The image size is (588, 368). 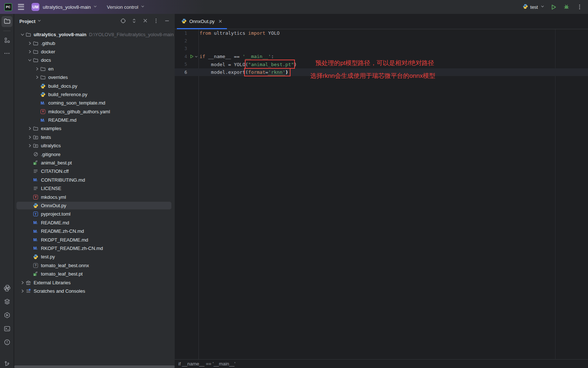 What do you see at coordinates (7, 41) in the screenshot?
I see `toolwindow-button-structure` at bounding box center [7, 41].